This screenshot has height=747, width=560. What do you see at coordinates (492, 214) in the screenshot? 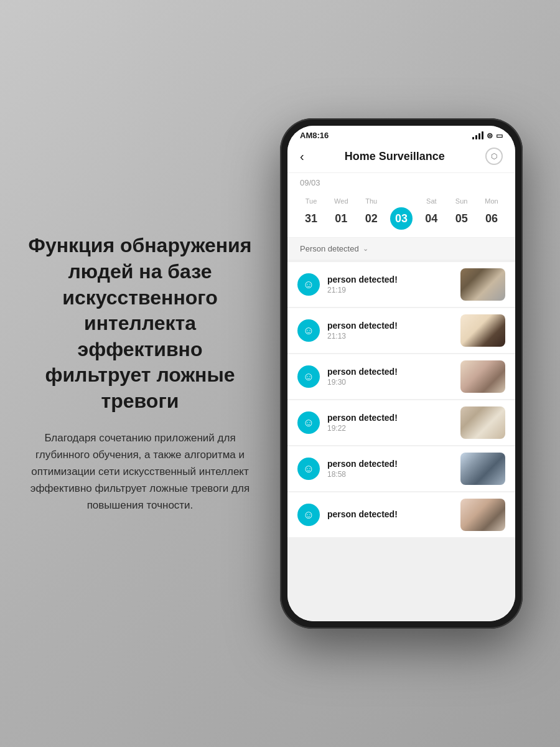
I see `calendar-day-06: Mon06` at bounding box center [492, 214].